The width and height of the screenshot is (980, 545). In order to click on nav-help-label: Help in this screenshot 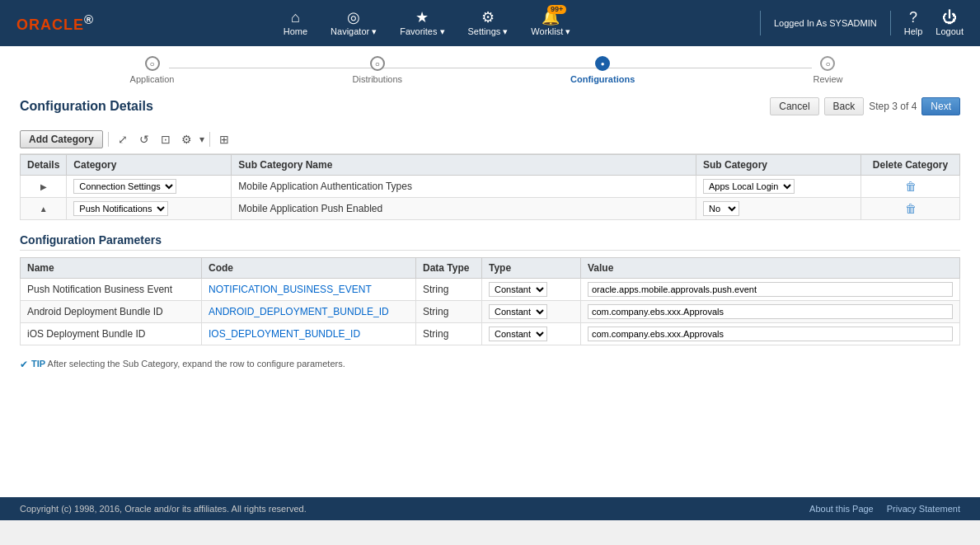, I will do `click(913, 31)`.